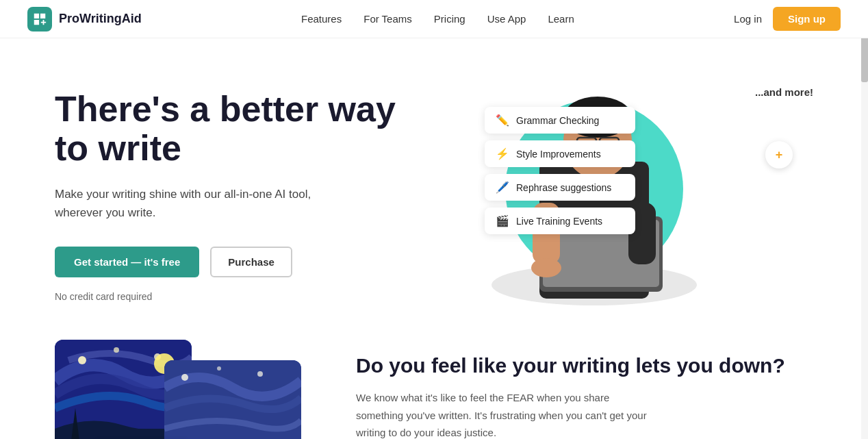  What do you see at coordinates (806, 19) in the screenshot?
I see `signup-button: Sign up` at bounding box center [806, 19].